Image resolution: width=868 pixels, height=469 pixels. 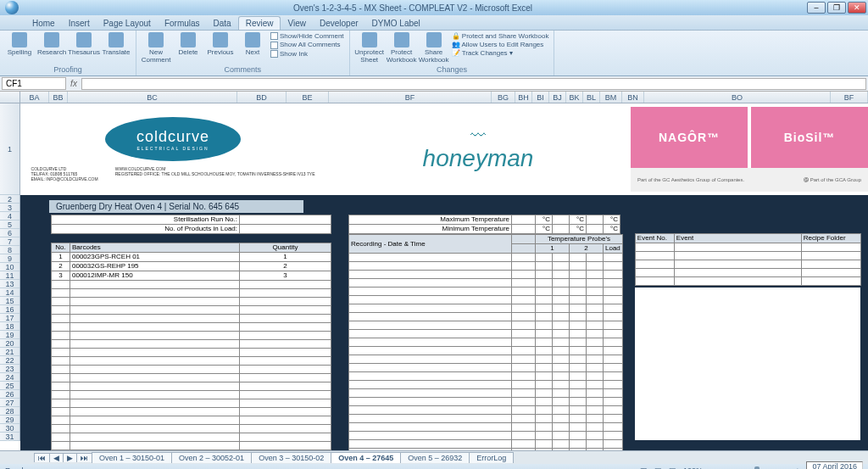 I want to click on row-21: 21, so click(x=10, y=352).